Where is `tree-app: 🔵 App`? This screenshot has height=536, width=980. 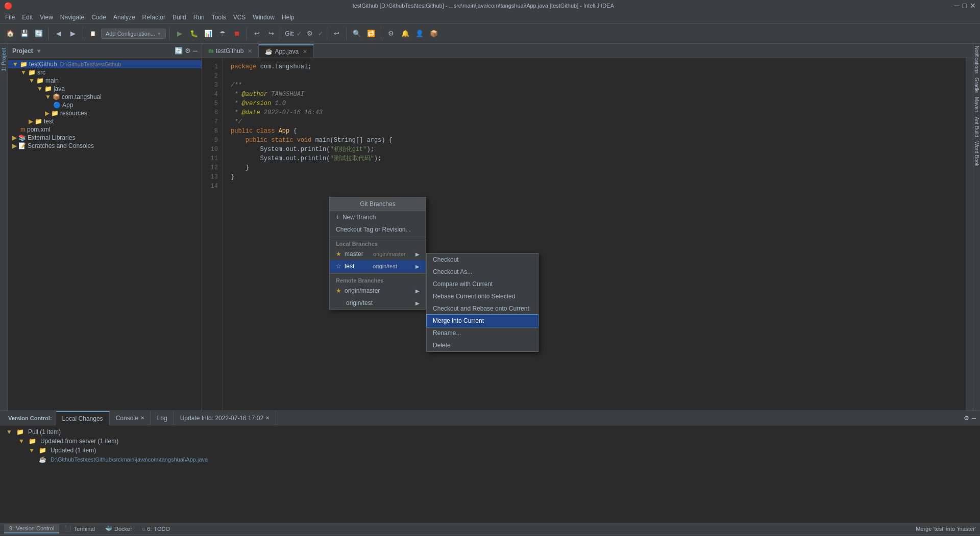 tree-app: 🔵 App is located at coordinates (105, 105).